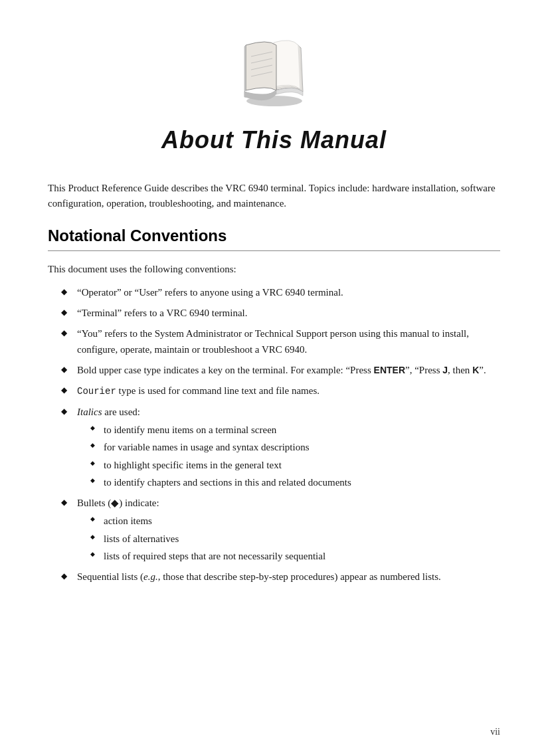 The image size is (548, 756). Describe the element at coordinates (259, 577) in the screenshot. I see `sequential-text: Sequential lists (e.g., those that descr…` at that location.